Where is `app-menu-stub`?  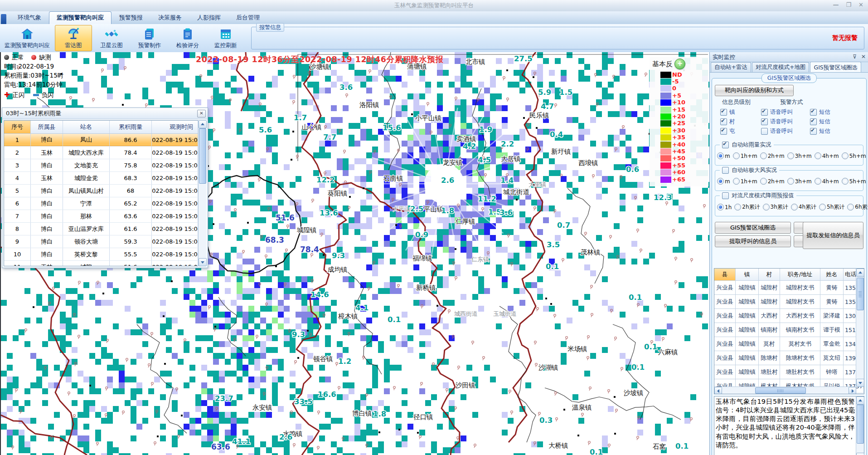
app-menu-stub is located at coordinates (4, 19).